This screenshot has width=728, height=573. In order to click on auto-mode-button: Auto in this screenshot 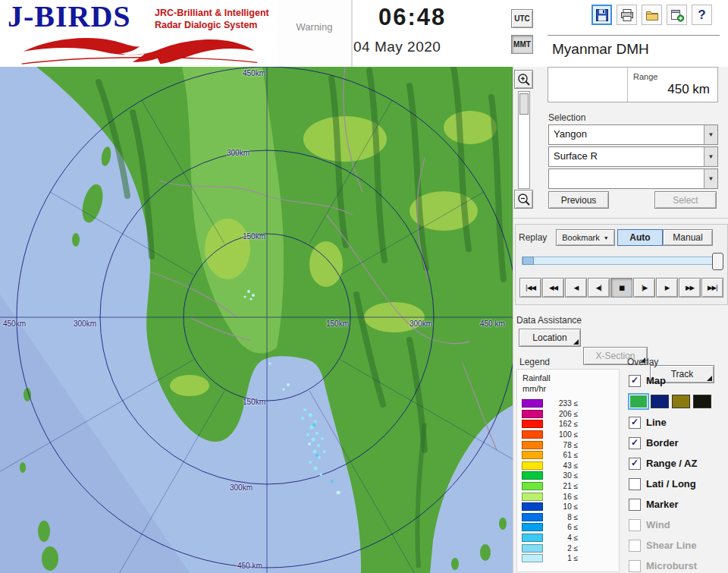, I will do `click(640, 238)`.